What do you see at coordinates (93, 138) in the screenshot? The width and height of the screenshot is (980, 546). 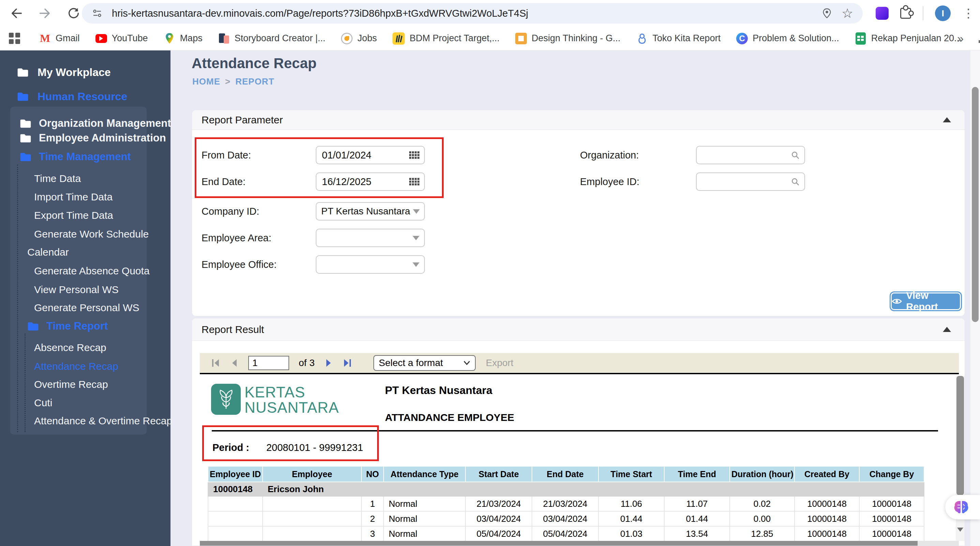 I see `sidebar-item-employee-administration: Employee Administration` at bounding box center [93, 138].